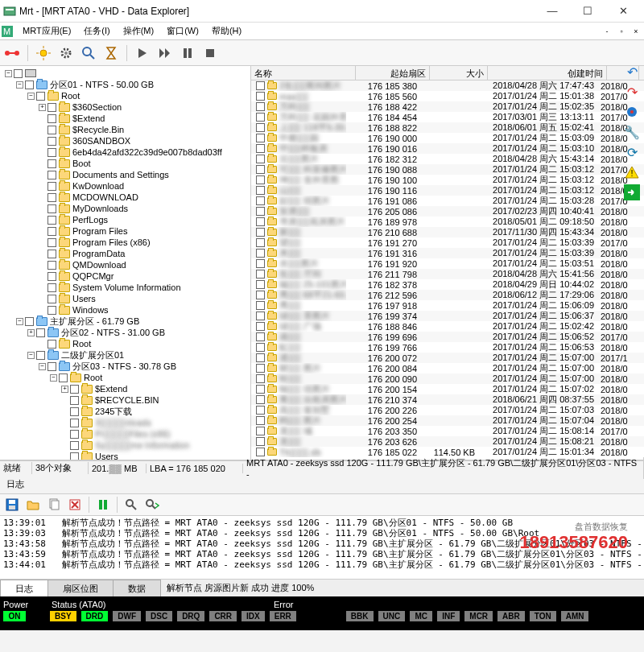 This screenshot has height=652, width=644. What do you see at coordinates (103, 505) in the screenshot?
I see `pause-log-icon` at bounding box center [103, 505].